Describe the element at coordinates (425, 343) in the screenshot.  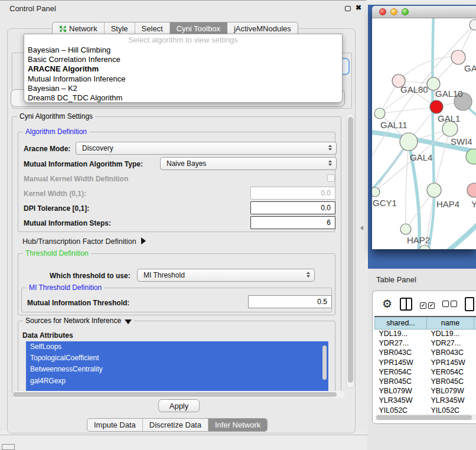
I see `table-row: YDR27...YDR27...12` at that location.